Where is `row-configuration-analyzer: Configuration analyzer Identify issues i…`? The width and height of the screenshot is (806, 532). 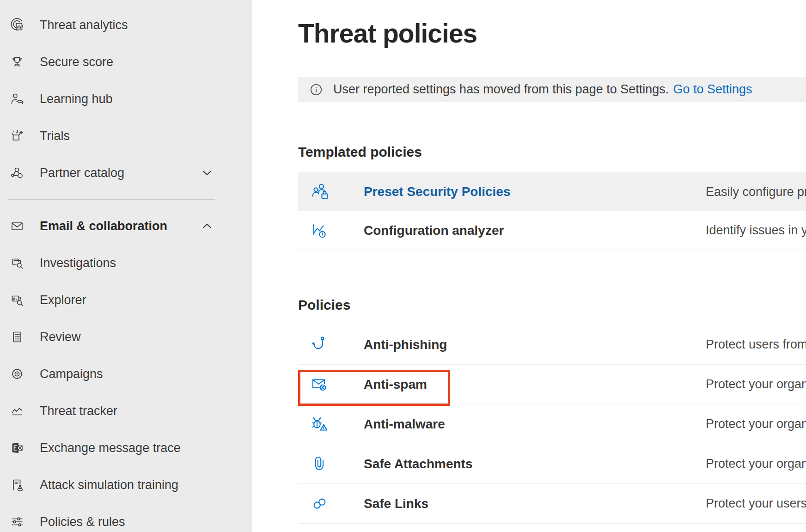
row-configuration-analyzer: Configuration analyzer Identify issues i… is located at coordinates (552, 231).